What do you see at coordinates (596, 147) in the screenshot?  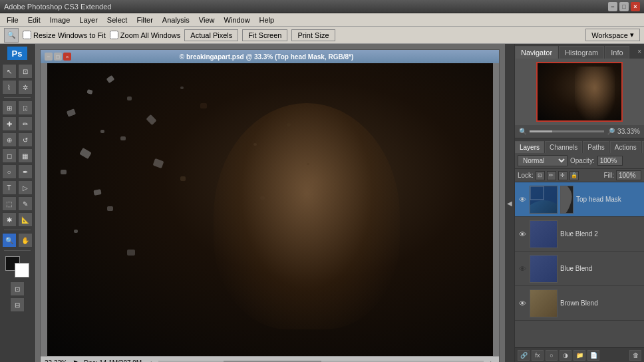 I see `tab-paths: Paths` at bounding box center [596, 147].